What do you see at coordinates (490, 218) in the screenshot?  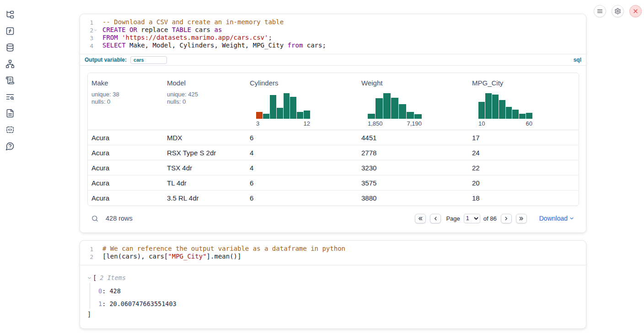 I see `page-total-label: of 86` at bounding box center [490, 218].